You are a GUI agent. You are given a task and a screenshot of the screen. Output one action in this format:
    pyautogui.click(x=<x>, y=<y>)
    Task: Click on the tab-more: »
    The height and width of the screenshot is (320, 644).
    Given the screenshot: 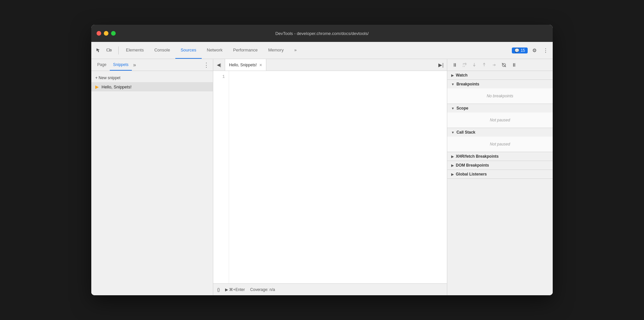 What is the action you would take?
    pyautogui.click(x=295, y=50)
    